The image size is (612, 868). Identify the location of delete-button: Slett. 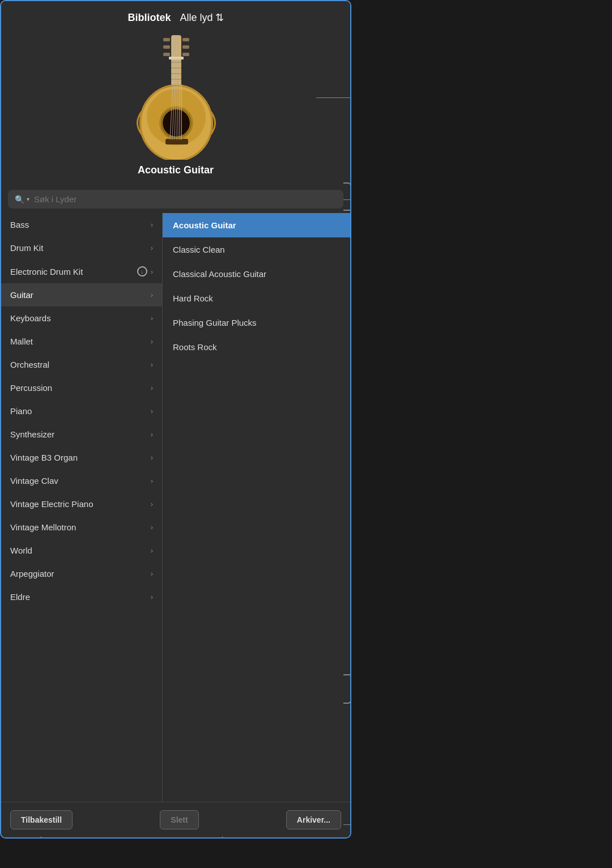
(179, 820).